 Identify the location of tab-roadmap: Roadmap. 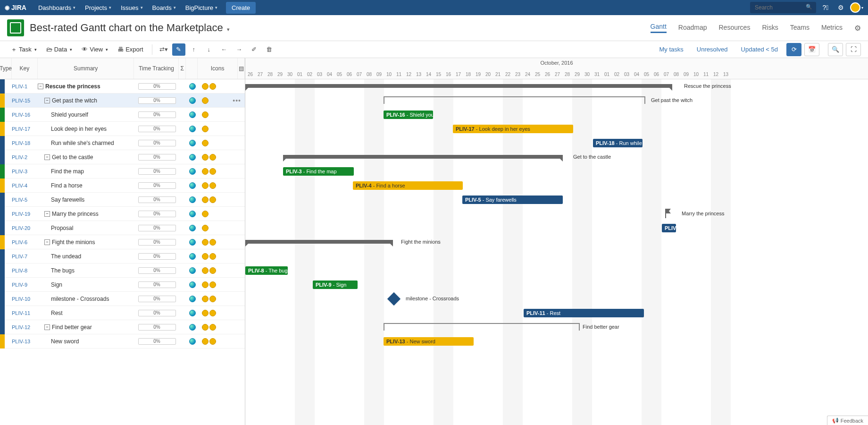
(693, 28).